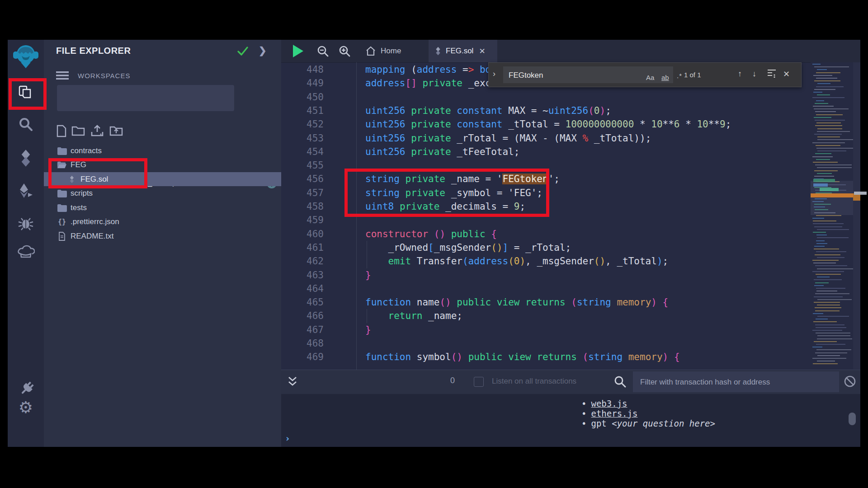 This screenshot has height=488, width=868. What do you see at coordinates (315, 303) in the screenshot?
I see `line-number: 465` at bounding box center [315, 303].